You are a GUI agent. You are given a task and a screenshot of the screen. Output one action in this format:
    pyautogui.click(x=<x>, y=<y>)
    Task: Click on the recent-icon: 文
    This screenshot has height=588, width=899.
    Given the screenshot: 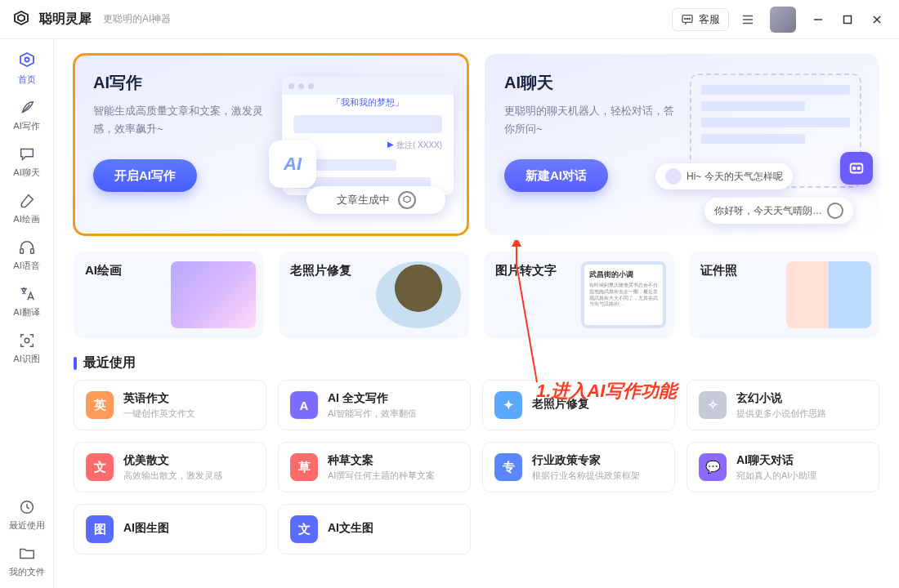 What is the action you would take?
    pyautogui.click(x=100, y=467)
    